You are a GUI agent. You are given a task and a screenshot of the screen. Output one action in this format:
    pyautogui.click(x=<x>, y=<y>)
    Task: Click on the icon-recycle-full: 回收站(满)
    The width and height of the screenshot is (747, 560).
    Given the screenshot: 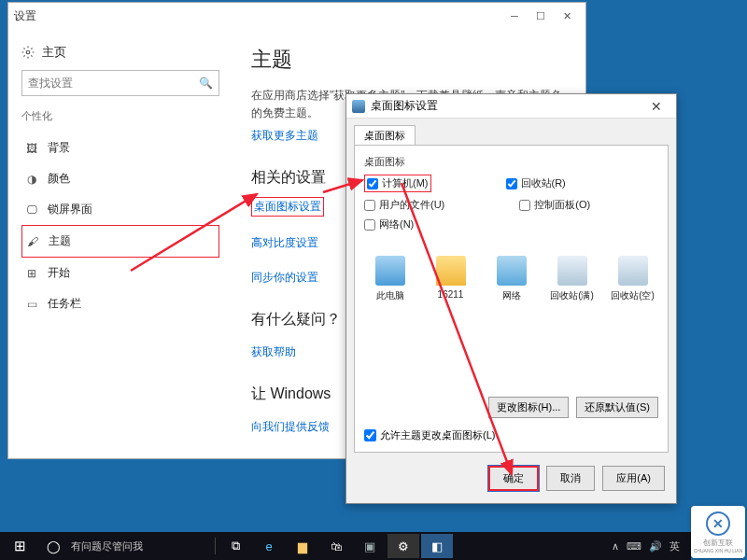 What is the action you would take?
    pyautogui.click(x=571, y=279)
    